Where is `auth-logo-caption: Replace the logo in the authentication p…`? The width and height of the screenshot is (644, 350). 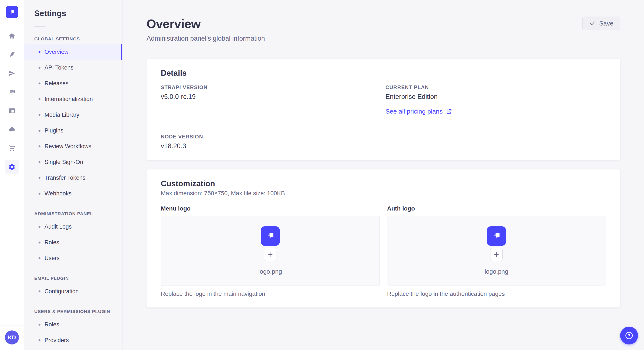
auth-logo-caption: Replace the logo in the authentication p… is located at coordinates (496, 294).